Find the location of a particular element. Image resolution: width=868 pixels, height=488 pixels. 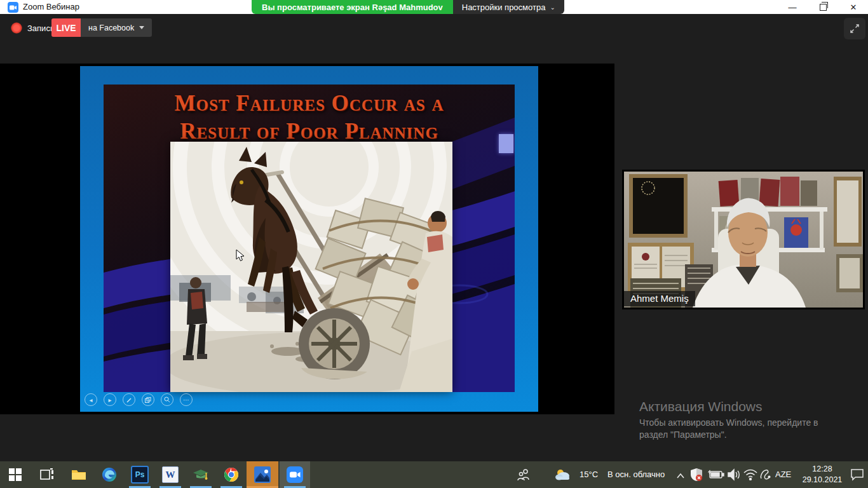

tray-expand-chevron is located at coordinates (681, 476).